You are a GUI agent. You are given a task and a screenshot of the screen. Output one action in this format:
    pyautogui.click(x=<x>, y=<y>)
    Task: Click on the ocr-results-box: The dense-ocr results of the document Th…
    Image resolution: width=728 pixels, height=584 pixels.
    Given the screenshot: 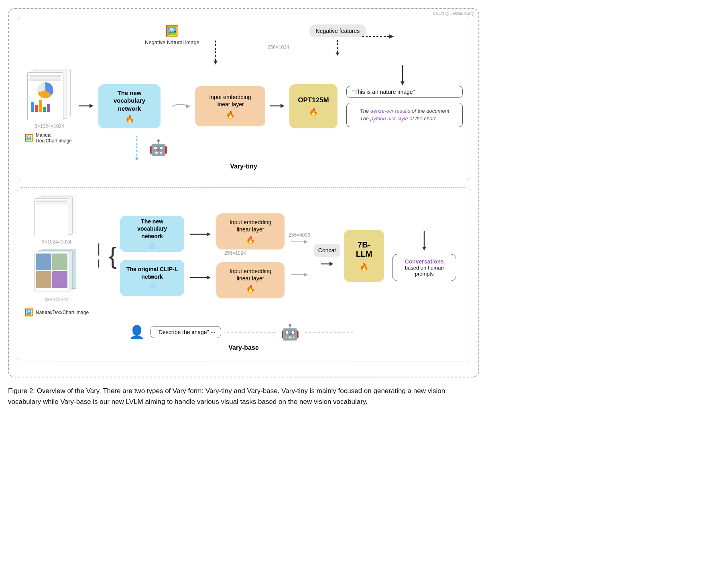 What is the action you would take?
    pyautogui.click(x=405, y=115)
    